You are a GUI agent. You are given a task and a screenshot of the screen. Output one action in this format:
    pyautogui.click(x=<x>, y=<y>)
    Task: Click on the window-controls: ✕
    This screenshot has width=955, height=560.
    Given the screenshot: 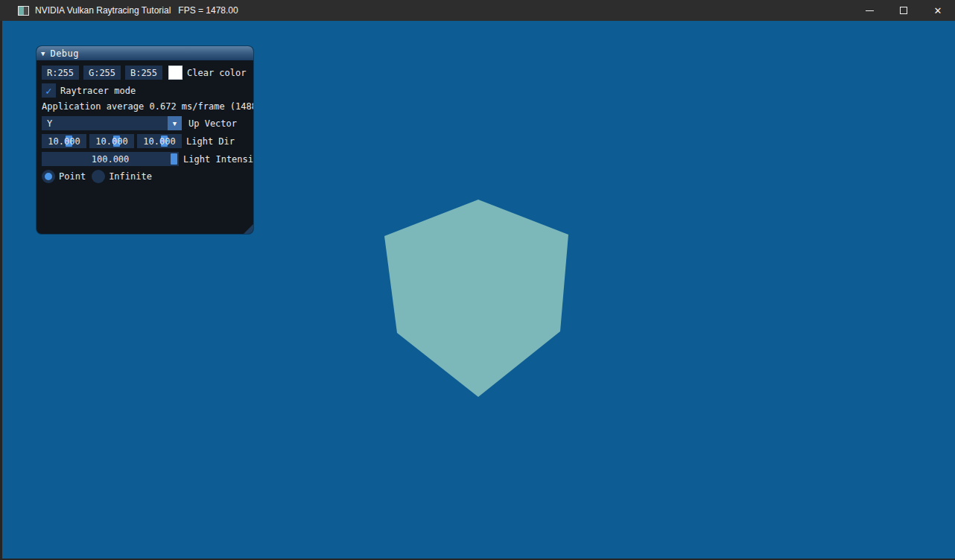 What is the action you would take?
    pyautogui.click(x=904, y=10)
    